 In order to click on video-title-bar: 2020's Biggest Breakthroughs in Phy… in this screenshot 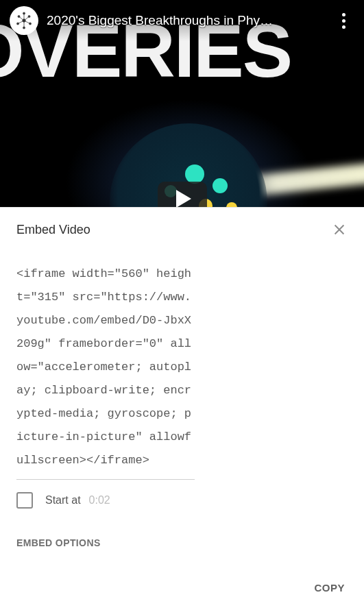, I will do `click(182, 21)`.